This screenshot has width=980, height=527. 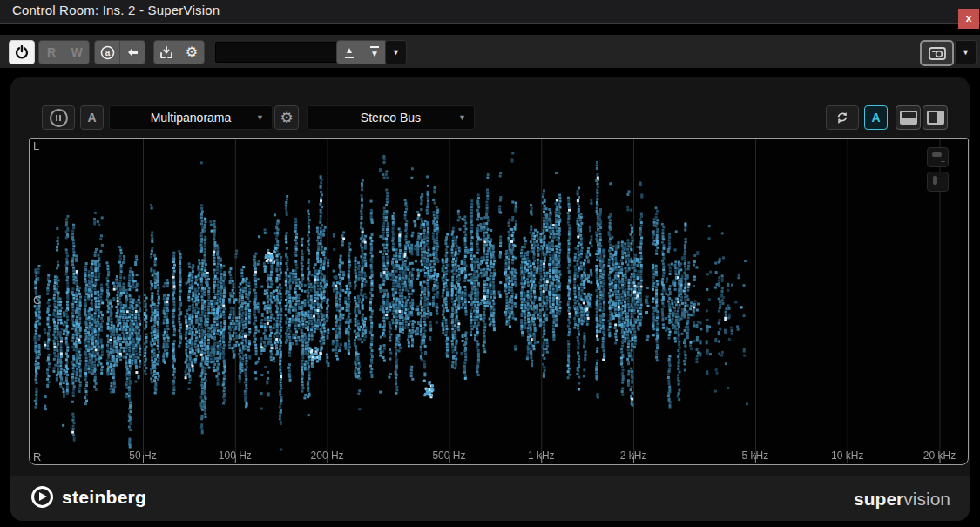 What do you see at coordinates (902, 499) in the screenshot?
I see `supervision-logo: supervision` at bounding box center [902, 499].